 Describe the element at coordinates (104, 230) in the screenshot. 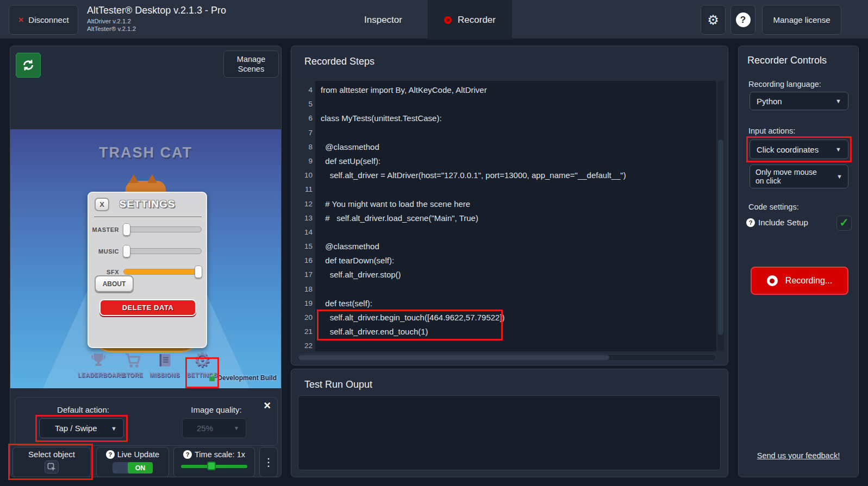

I see `master-label: MASTER` at that location.